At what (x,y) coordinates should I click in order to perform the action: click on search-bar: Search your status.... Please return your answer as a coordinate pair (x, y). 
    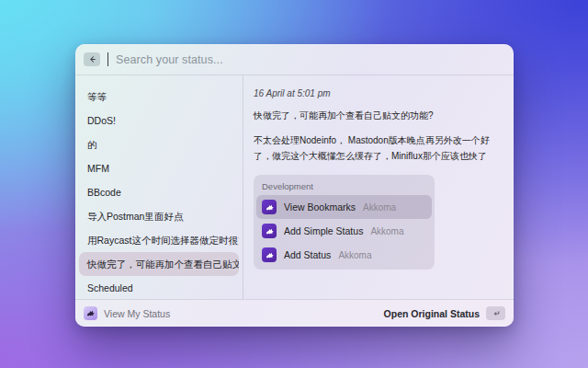
    Looking at the image, I should click on (294, 60).